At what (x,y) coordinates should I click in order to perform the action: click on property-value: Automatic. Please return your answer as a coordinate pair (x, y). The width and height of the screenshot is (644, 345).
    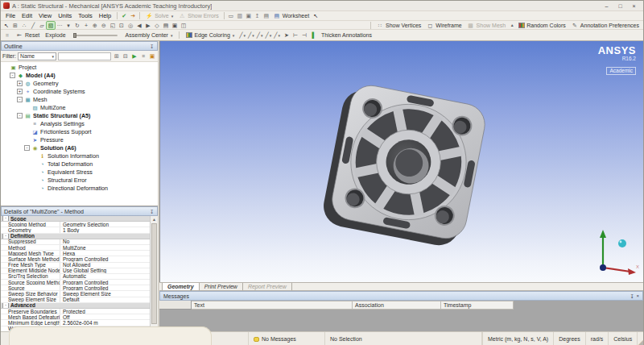
    Looking at the image, I should click on (105, 276).